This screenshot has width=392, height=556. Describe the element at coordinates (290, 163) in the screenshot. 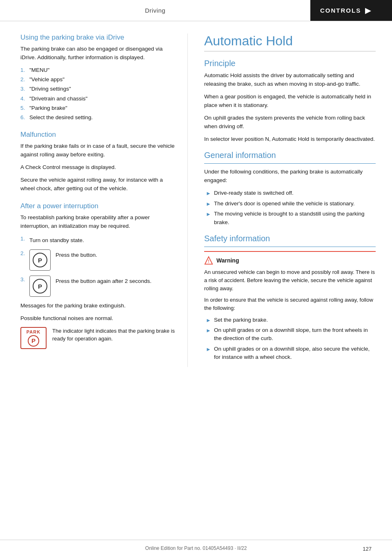

I see `general-divider` at that location.